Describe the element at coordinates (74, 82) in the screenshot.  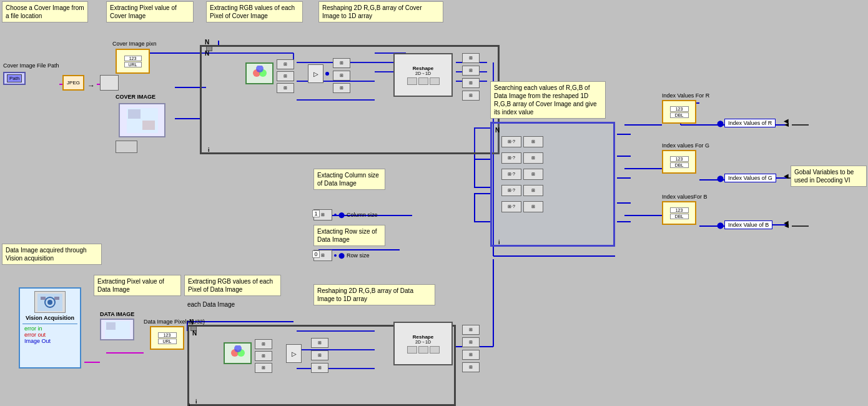
I see `jpeg-block: JPEG` at that location.